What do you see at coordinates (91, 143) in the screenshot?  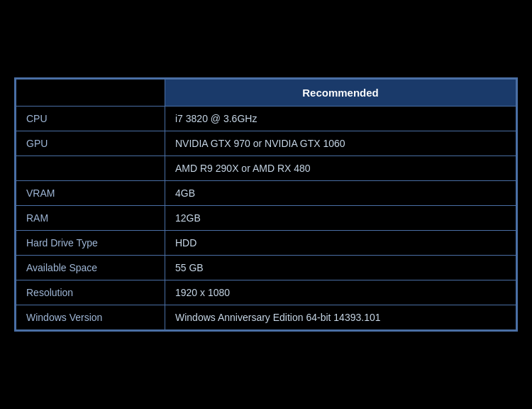 I see `label-cell-1: GPU` at bounding box center [91, 143].